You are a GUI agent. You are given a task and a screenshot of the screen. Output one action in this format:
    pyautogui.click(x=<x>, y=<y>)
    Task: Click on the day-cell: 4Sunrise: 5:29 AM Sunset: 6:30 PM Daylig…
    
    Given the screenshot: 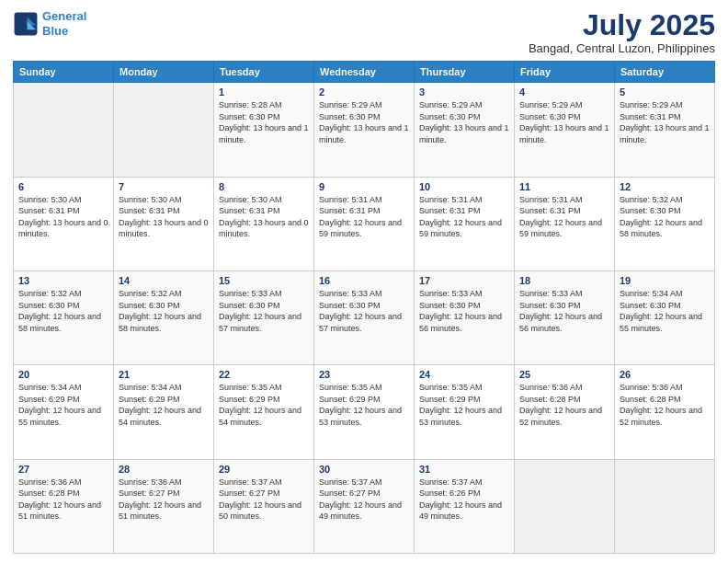 What is the action you would take?
    pyautogui.click(x=564, y=130)
    